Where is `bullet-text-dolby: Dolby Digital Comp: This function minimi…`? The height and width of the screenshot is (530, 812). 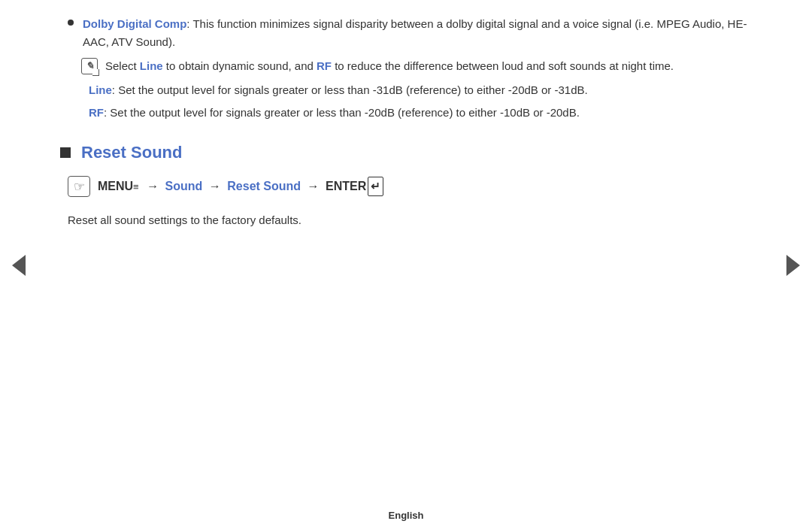 bullet-text-dolby: Dolby Digital Comp: This function minimi… is located at coordinates (417, 33).